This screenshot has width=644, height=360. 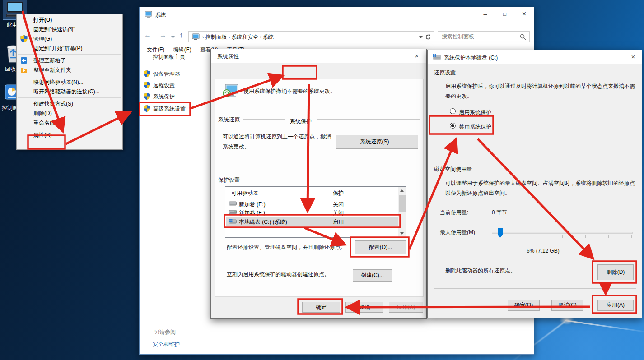 I want to click on up-button: ↑, so click(x=181, y=35).